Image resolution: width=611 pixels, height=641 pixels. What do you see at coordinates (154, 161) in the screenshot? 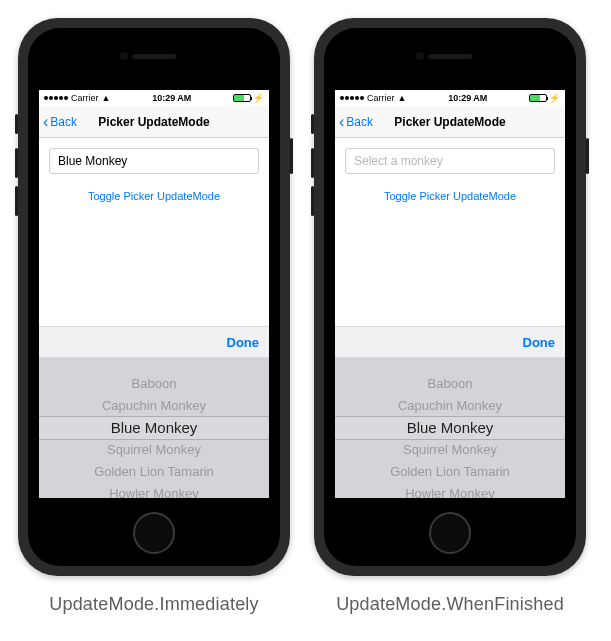
I see `selection-field: Blue Monkey` at bounding box center [154, 161].